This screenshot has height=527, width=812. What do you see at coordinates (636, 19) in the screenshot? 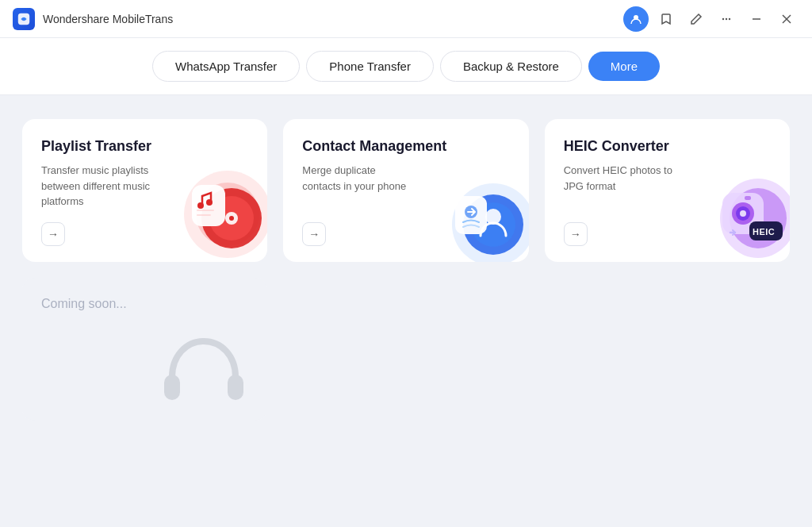
I see `avatar-button` at bounding box center [636, 19].